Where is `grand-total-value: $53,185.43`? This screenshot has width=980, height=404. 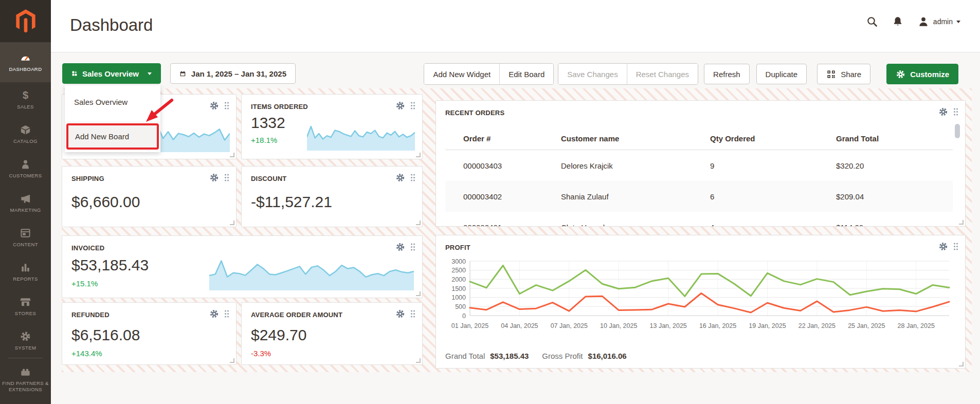
grand-total-value: $53,185.43 is located at coordinates (509, 356).